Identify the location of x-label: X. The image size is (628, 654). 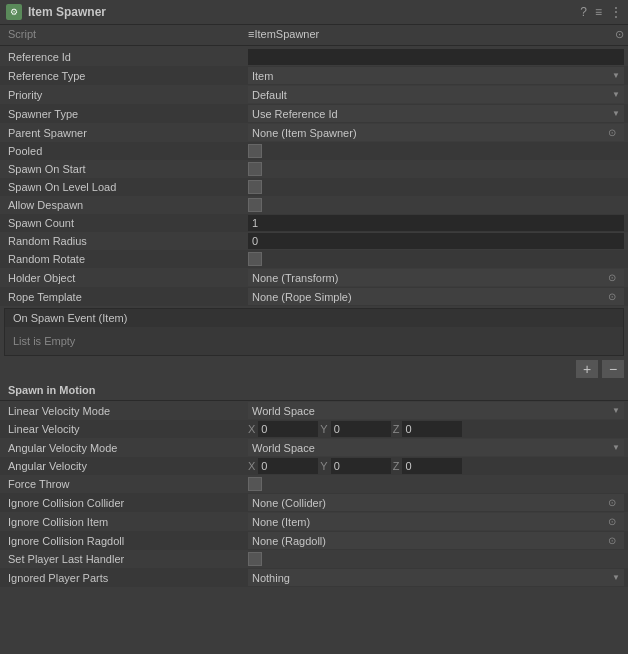
(252, 429).